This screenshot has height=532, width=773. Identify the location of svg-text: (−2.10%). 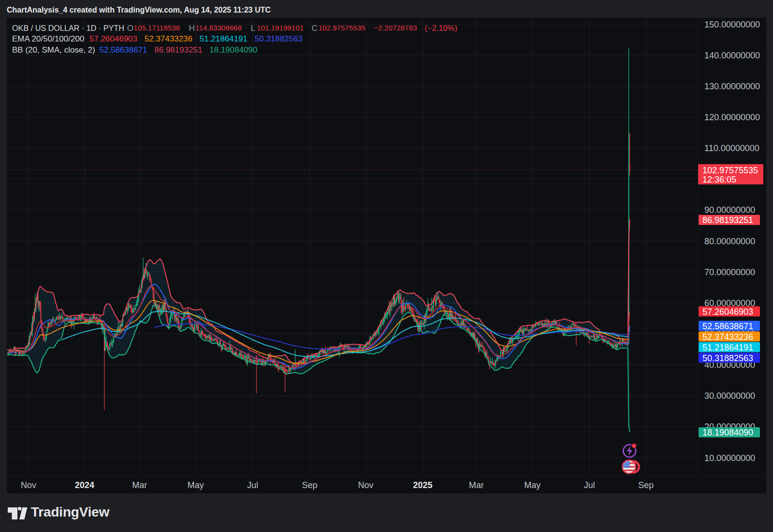
(441, 28).